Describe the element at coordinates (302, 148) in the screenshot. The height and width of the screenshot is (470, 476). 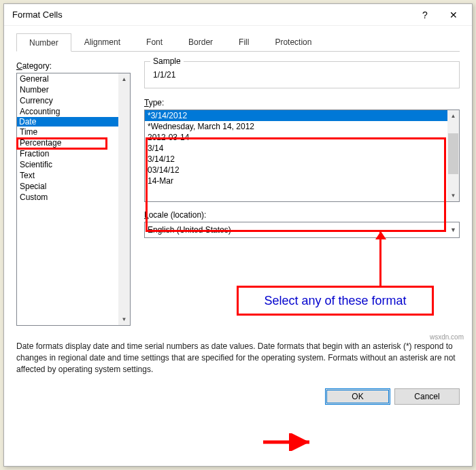
I see `list-item: 3/14` at that location.